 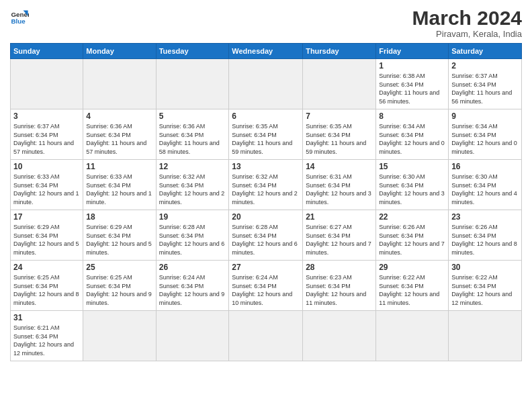 I want to click on table-cell: 6Sunrise: 6:35 AMSunset: 6:34 PMDaylight…, so click(x=266, y=134).